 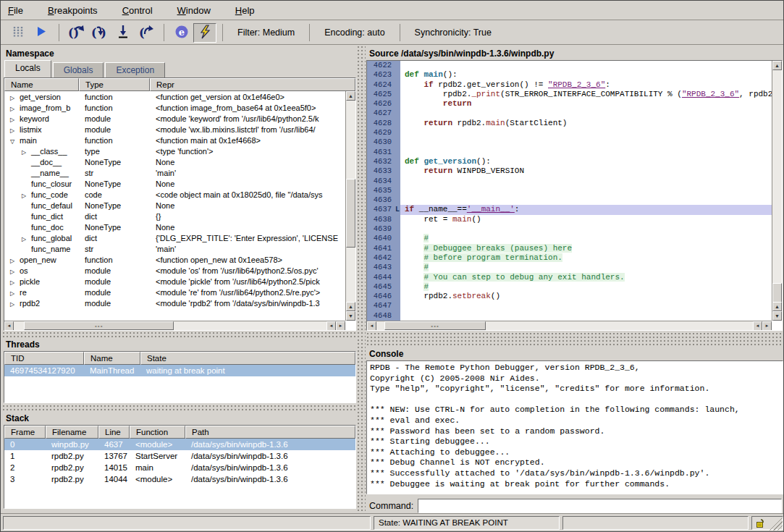 What do you see at coordinates (180, 479) in the screenshot?
I see `table-row: 3rpdb2.py14044<module>/data/sys/bin/winp…` at bounding box center [180, 479].